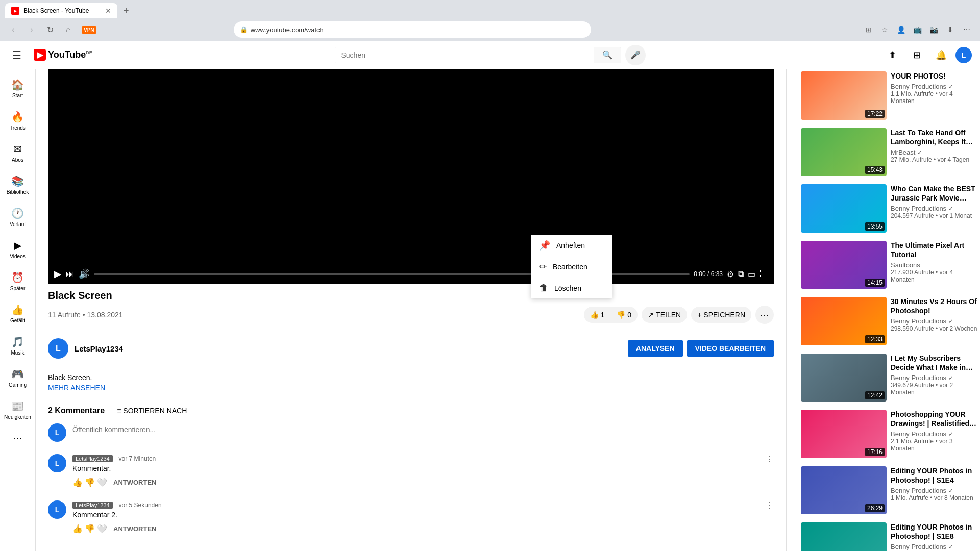 Image resolution: width=980 pixels, height=551 pixels. I want to click on analyze-button: ANALYSEN, so click(655, 348).